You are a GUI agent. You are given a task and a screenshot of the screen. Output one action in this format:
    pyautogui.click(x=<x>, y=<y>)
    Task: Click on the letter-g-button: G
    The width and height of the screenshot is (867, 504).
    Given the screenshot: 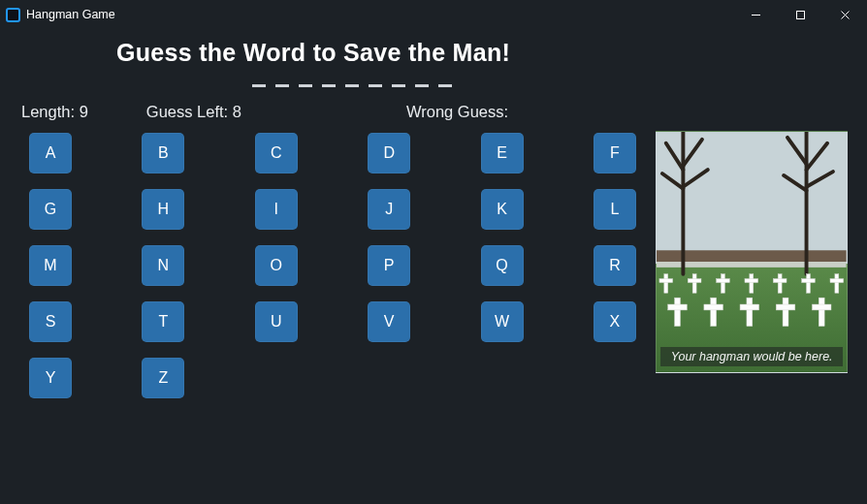 What is the action you would take?
    pyautogui.click(x=50, y=209)
    